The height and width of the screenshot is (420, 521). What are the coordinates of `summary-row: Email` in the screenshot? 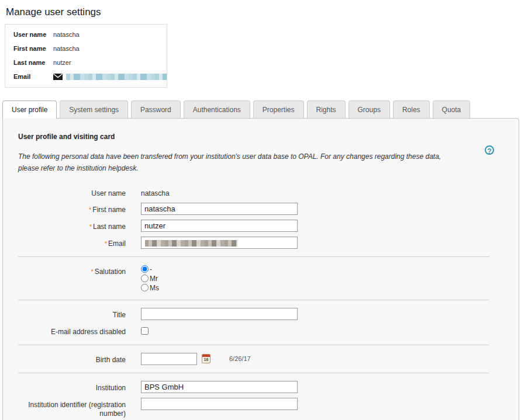 It's located at (86, 77).